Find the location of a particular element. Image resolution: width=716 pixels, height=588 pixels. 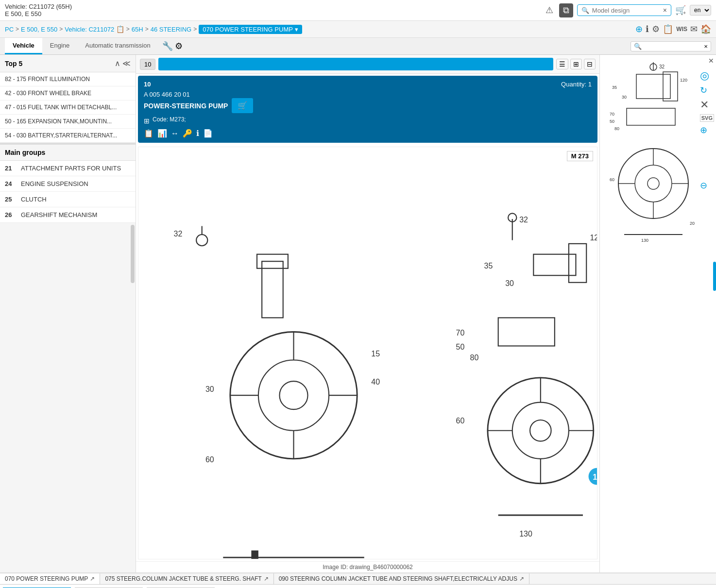

breadcrumb-65h: 65H is located at coordinates (137, 29).